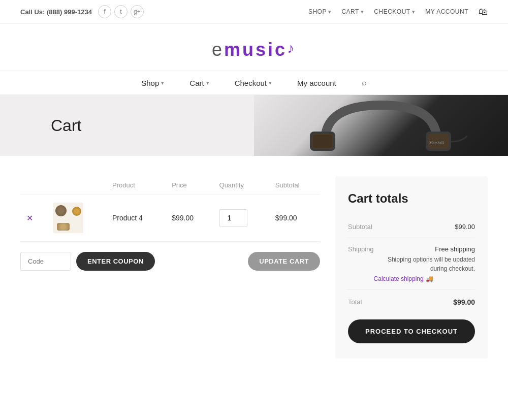 The width and height of the screenshot is (508, 420). What do you see at coordinates (355, 302) in the screenshot?
I see `total-label: Total` at bounding box center [355, 302].